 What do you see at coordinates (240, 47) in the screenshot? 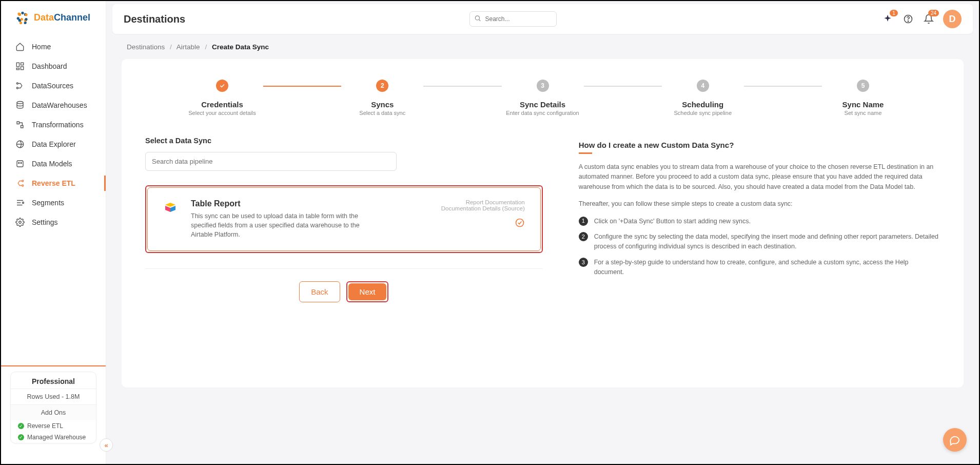
I see `breadcrumb-current: Create Data Sync` at bounding box center [240, 47].